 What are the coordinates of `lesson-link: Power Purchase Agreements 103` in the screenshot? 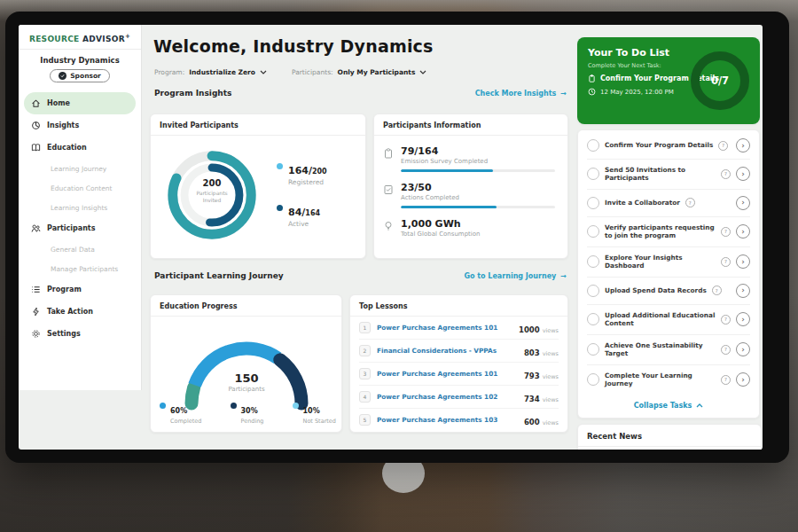 It's located at (447, 420).